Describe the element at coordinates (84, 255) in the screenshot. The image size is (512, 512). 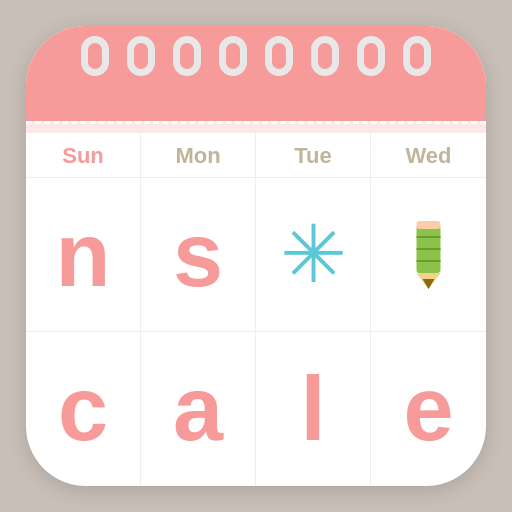
I see `cell-n: n` at that location.